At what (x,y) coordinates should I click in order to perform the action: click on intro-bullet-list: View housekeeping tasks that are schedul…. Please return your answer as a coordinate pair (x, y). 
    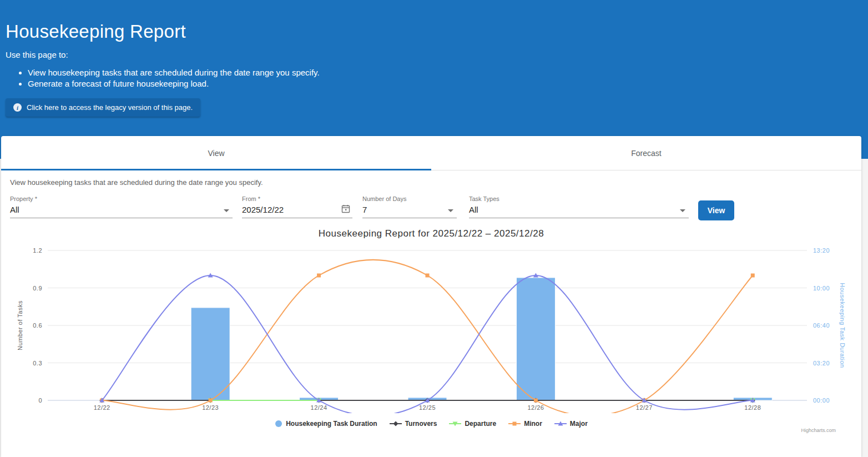
    Looking at the image, I should click on (434, 78).